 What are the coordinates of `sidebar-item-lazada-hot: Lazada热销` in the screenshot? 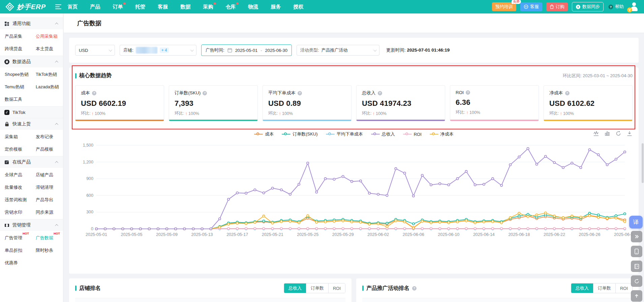 It's located at (50, 87).